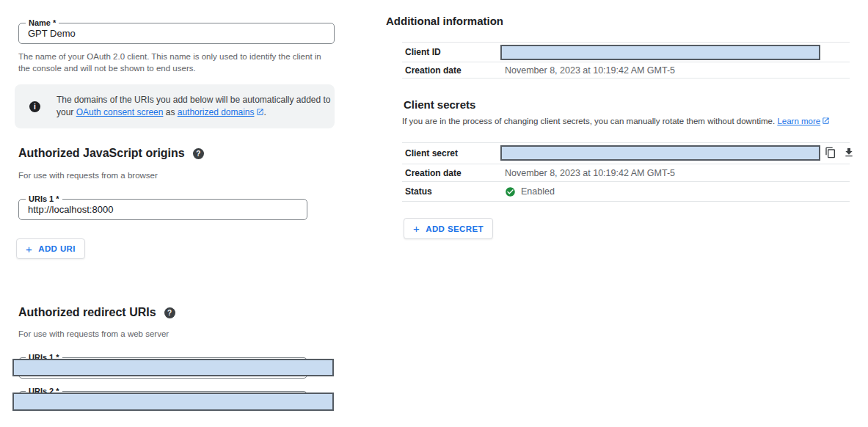 The width and height of the screenshot is (868, 427). Describe the element at coordinates (453, 191) in the screenshot. I see `status-label: Status` at that location.